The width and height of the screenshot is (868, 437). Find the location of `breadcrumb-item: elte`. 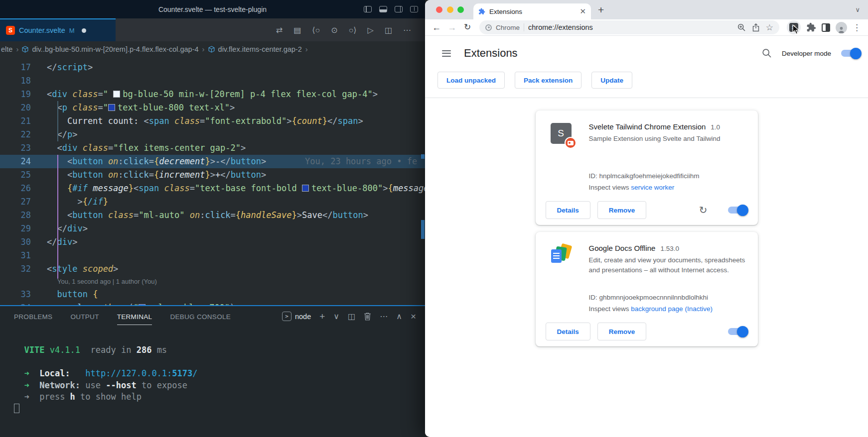

breadcrumb-item: elte is located at coordinates (7, 49).